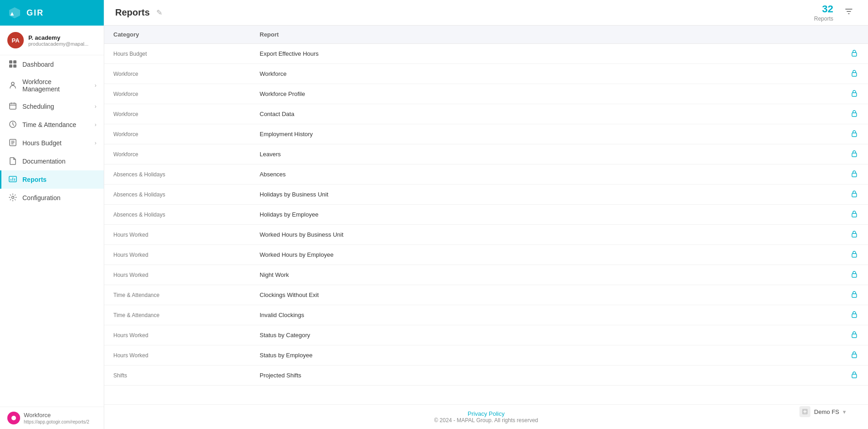  What do you see at coordinates (52, 143) in the screenshot?
I see `sidebar-item-hours-budget: Hours Budget ›` at bounding box center [52, 143].